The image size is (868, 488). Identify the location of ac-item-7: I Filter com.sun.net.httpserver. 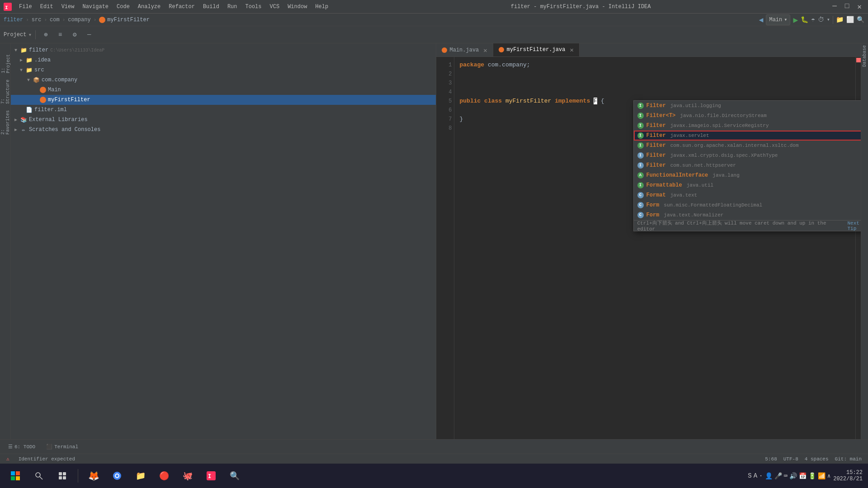
(748, 165).